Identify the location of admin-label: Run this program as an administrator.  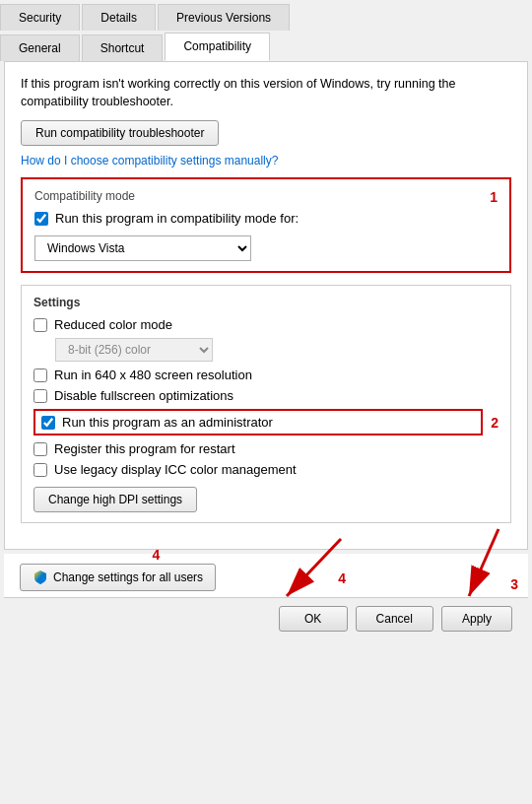
(167, 422).